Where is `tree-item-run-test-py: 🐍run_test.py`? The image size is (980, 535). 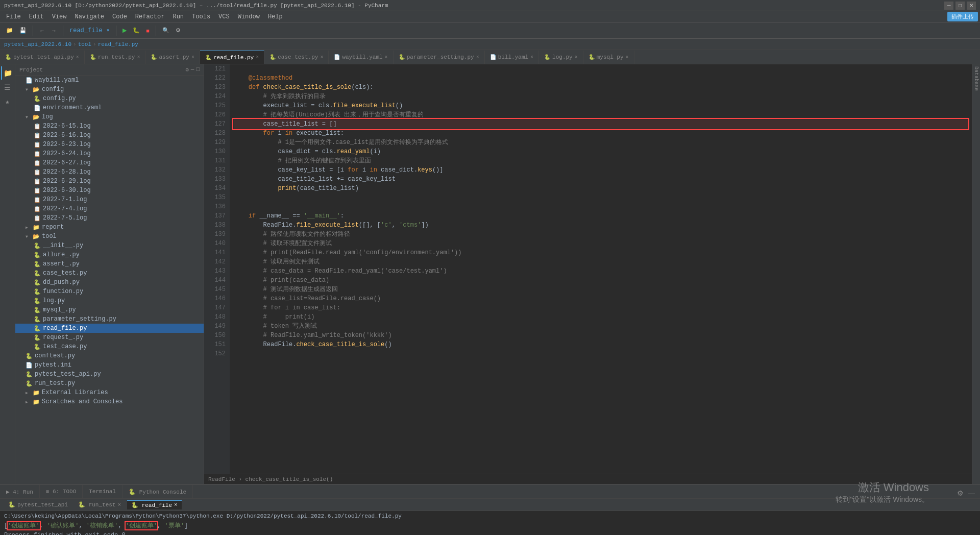
tree-item-run-test-py: 🐍run_test.py is located at coordinates (109, 383).